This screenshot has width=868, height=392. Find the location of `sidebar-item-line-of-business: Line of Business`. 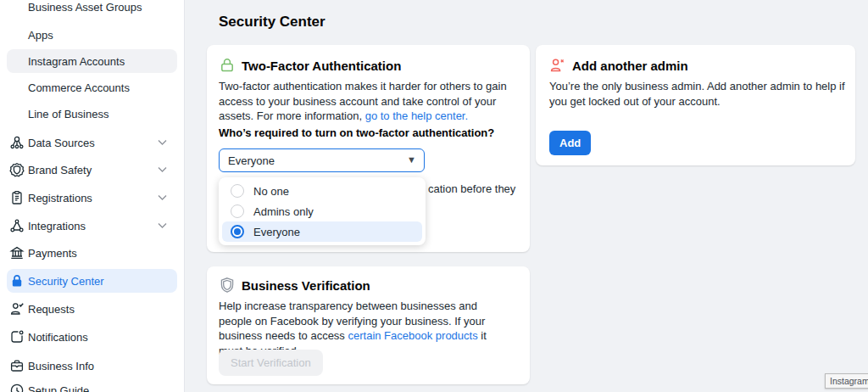

sidebar-item-line-of-business: Line of Business is located at coordinates (92, 114).